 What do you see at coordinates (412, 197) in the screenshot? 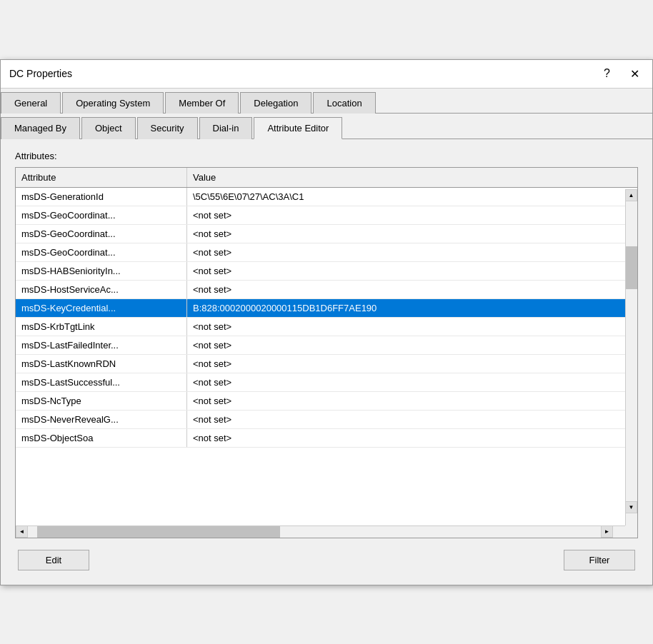
I see `cell-value: \5C\55\6E\07\27\AC\3A\C1` at bounding box center [412, 197].